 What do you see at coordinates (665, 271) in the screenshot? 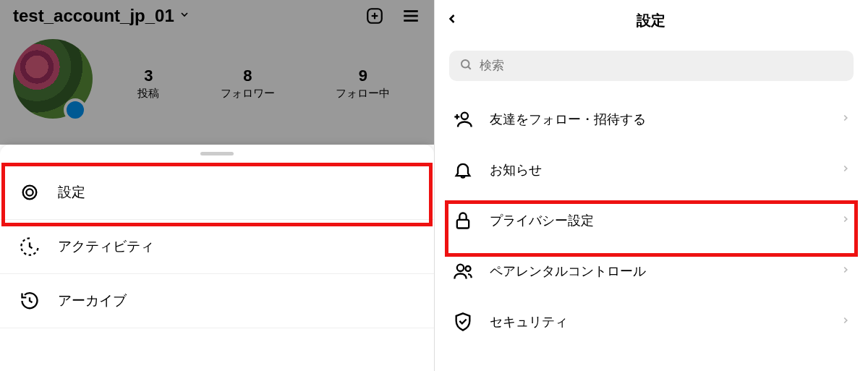
I see `settings-label: ペアレンタルコントロール` at bounding box center [665, 271].